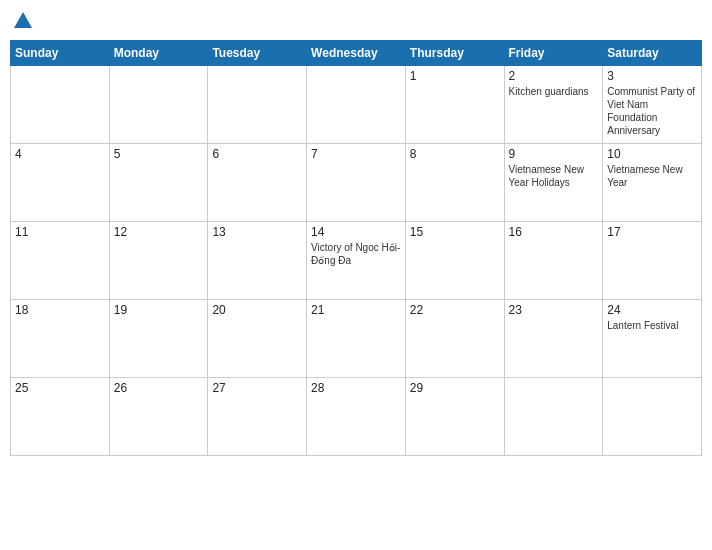  What do you see at coordinates (356, 54) in the screenshot?
I see `calendar-thead: SundayMondayTuesdayWednesdayThursdayFrid…` at bounding box center [356, 54].